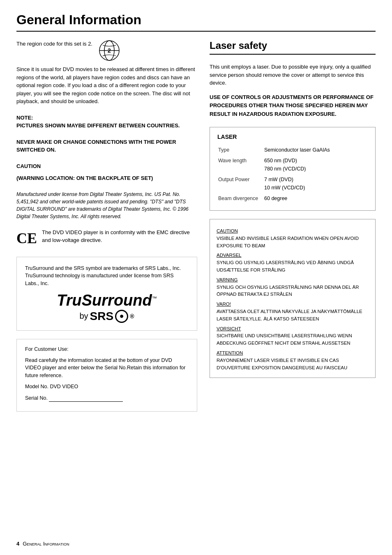 The height and width of the screenshot is (555, 392). Describe the element at coordinates (293, 304) in the screenshot. I see `lang-varo: VARO!` at that location.